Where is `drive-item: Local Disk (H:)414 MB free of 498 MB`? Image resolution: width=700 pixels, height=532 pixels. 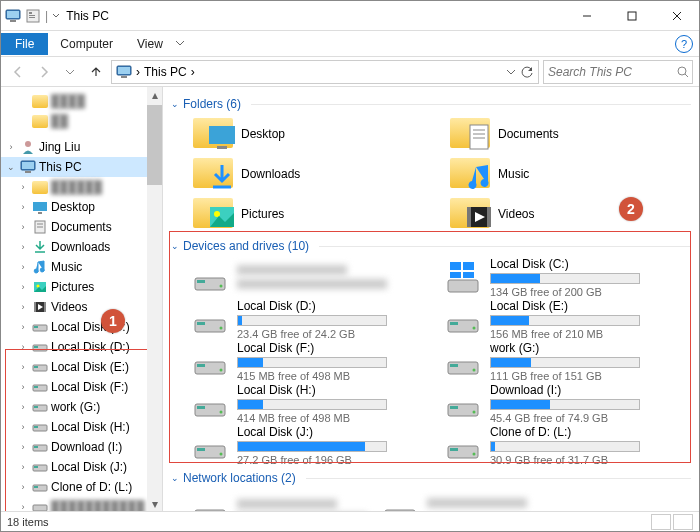
drive-item: Local Disk (H:)414 MB free of 498 MB is located at coordinates (314, 403).